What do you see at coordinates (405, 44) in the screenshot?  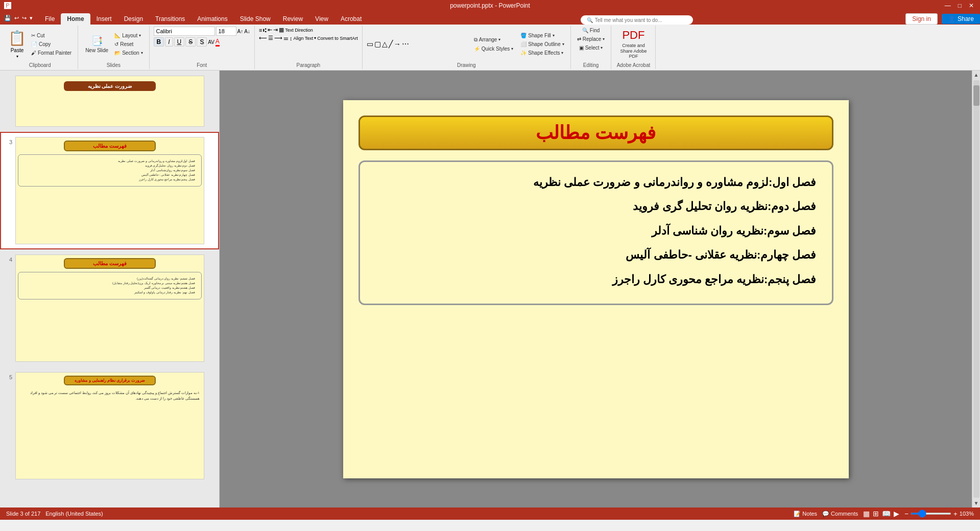 I see `shape-more: ⋯` at bounding box center [405, 44].